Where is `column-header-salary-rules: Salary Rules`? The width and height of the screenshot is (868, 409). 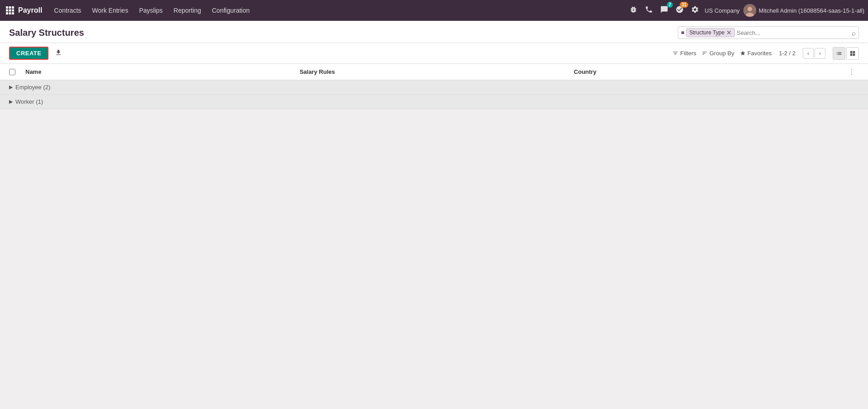
column-header-salary-rules: Salary Rules is located at coordinates (437, 72).